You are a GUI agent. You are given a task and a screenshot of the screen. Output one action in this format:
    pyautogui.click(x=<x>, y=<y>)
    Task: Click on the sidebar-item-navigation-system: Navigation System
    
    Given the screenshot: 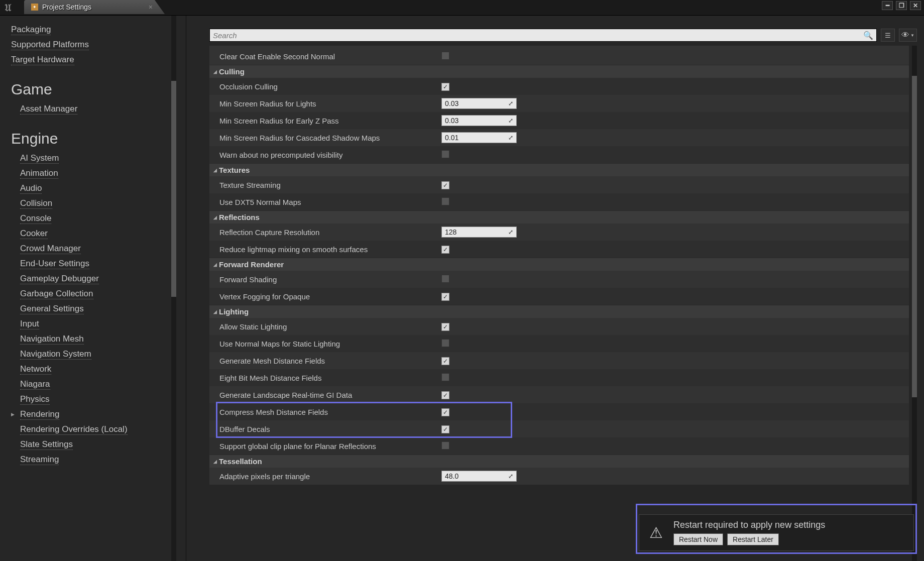 What is the action you would take?
    pyautogui.click(x=56, y=355)
    